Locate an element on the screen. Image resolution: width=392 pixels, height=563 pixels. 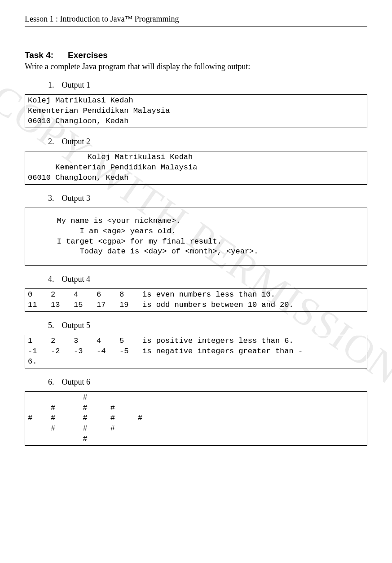
task-heading: Task 4: Exercises is located at coordinates (196, 55).